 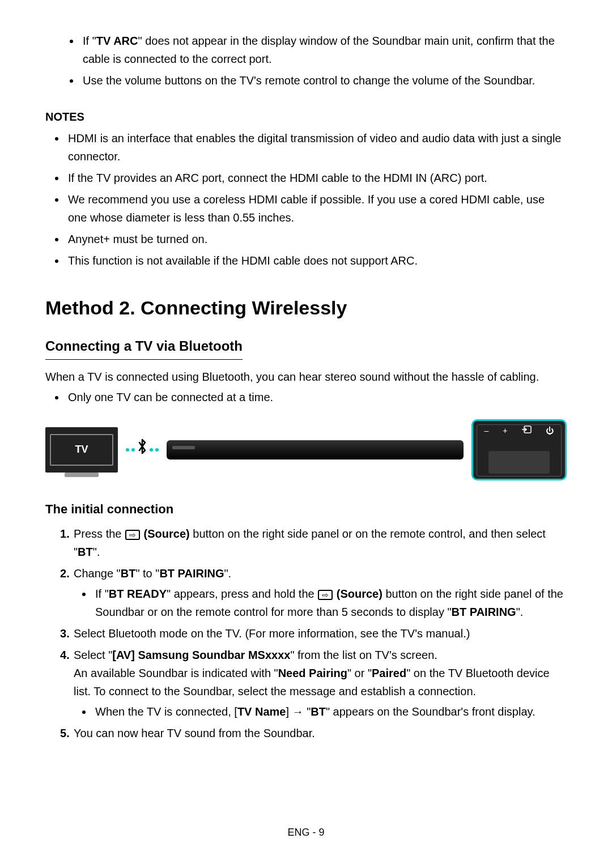 I want to click on list-item: This function is not available if the HD…, so click(x=316, y=261).